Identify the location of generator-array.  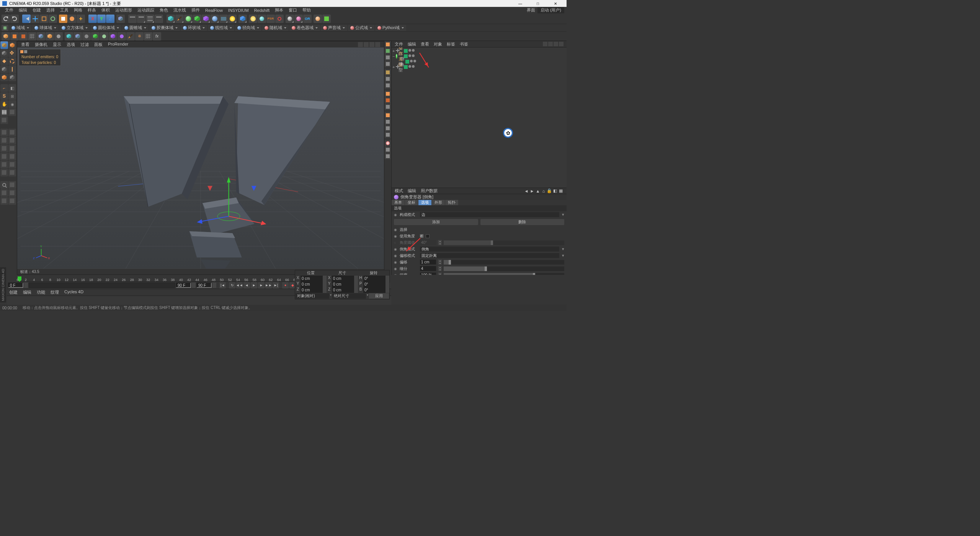
(197, 19).